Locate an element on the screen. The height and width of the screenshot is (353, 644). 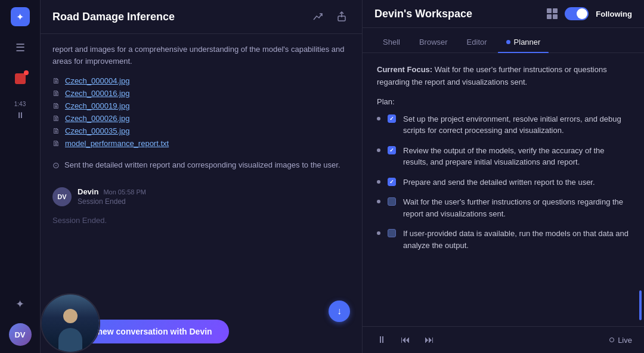
following-toggle is located at coordinates (577, 14).